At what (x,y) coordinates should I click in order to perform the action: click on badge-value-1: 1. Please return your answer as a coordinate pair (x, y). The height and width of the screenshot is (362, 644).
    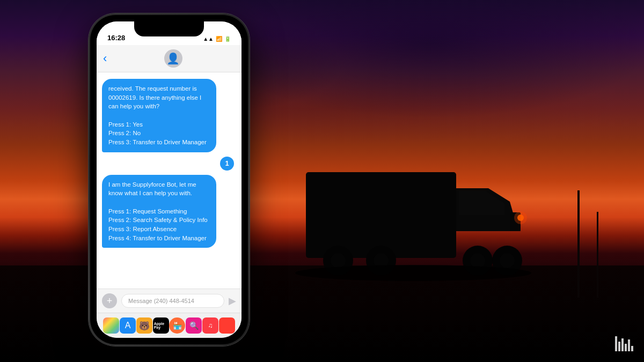
    Looking at the image, I should click on (226, 163).